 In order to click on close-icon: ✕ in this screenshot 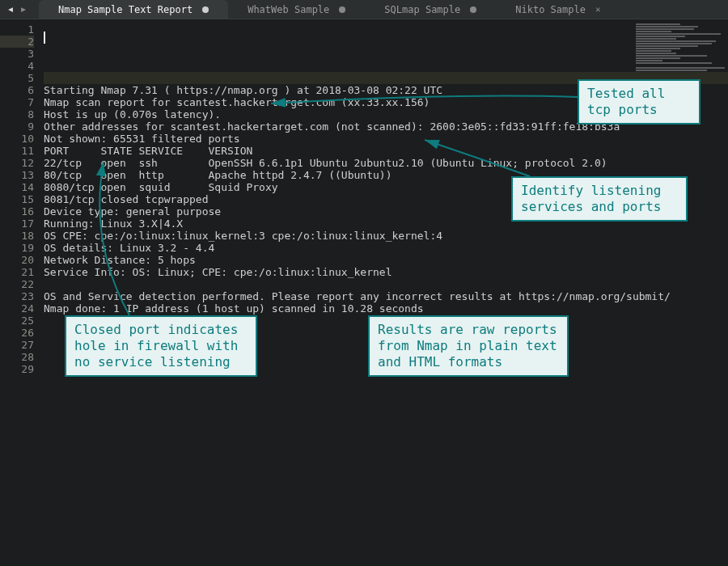, I will do `click(599, 10)`.